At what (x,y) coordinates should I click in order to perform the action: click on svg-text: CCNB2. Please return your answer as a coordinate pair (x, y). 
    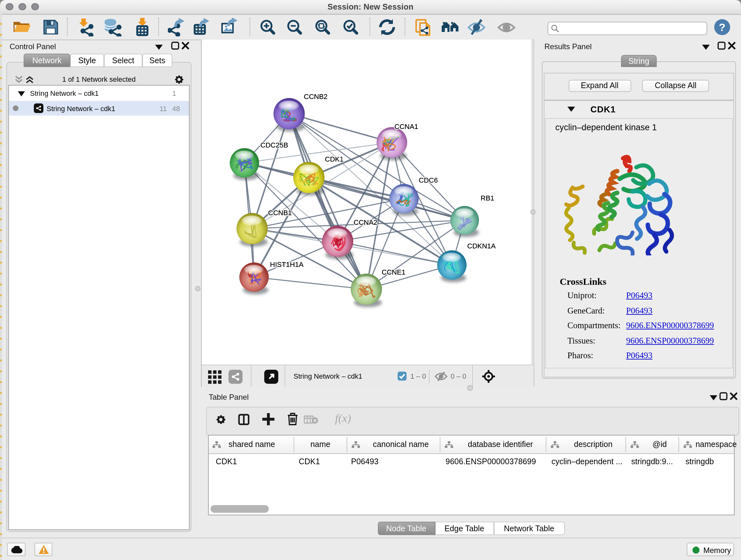
    Looking at the image, I should click on (316, 97).